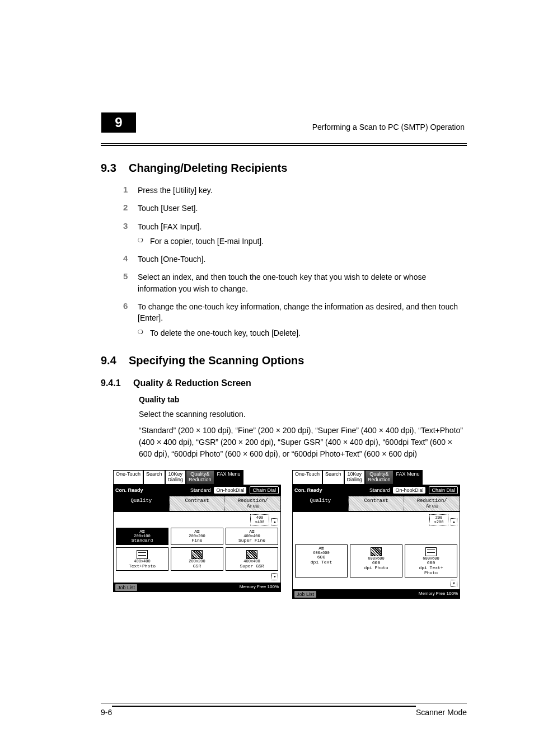 Image resolution: width=534 pixels, height=756 pixels. I want to click on quality-600-photo-button: 600x600600 dpi Photo, so click(376, 561).